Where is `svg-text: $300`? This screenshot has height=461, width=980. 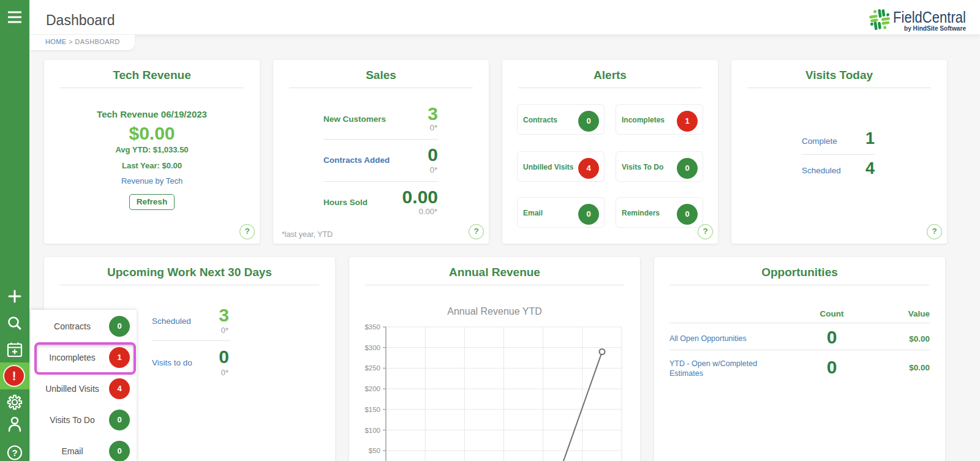 svg-text: $300 is located at coordinates (372, 348).